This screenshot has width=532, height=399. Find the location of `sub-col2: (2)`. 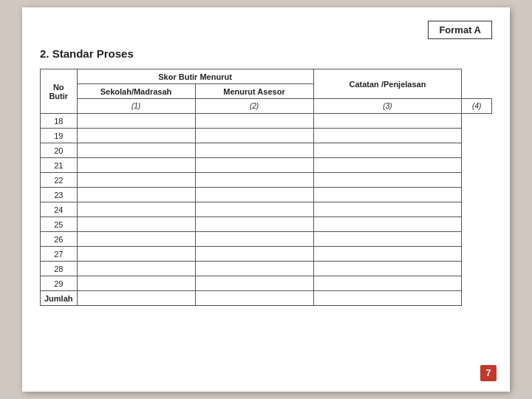

sub-col2: (2) is located at coordinates (254, 106).